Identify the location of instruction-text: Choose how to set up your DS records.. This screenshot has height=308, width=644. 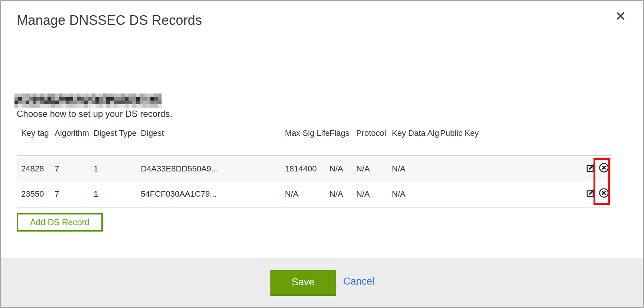
(94, 114).